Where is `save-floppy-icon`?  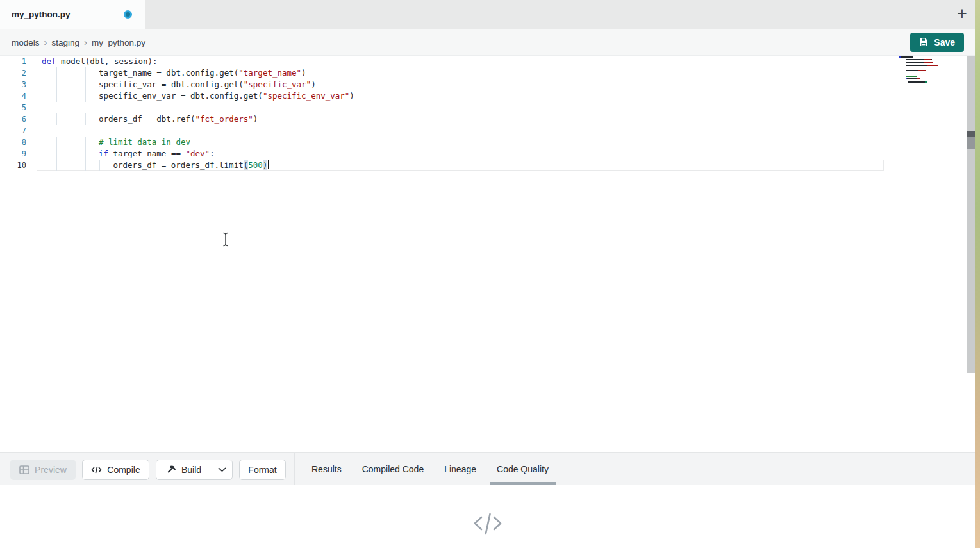 save-floppy-icon is located at coordinates (924, 42).